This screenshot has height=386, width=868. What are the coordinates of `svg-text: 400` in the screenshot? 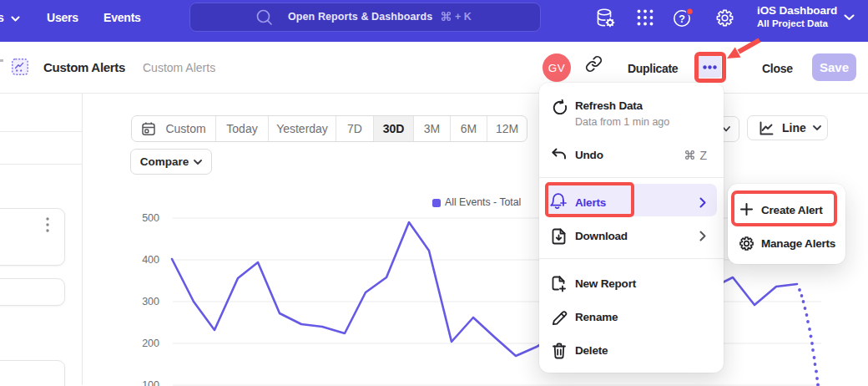 It's located at (150, 260).